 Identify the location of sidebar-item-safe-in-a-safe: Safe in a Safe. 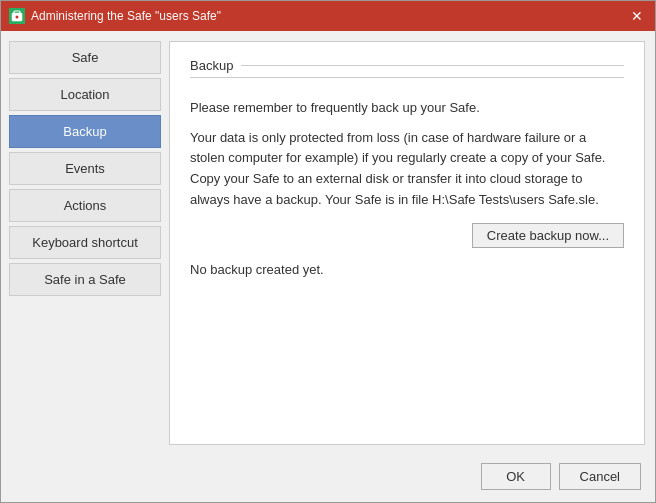
(85, 280).